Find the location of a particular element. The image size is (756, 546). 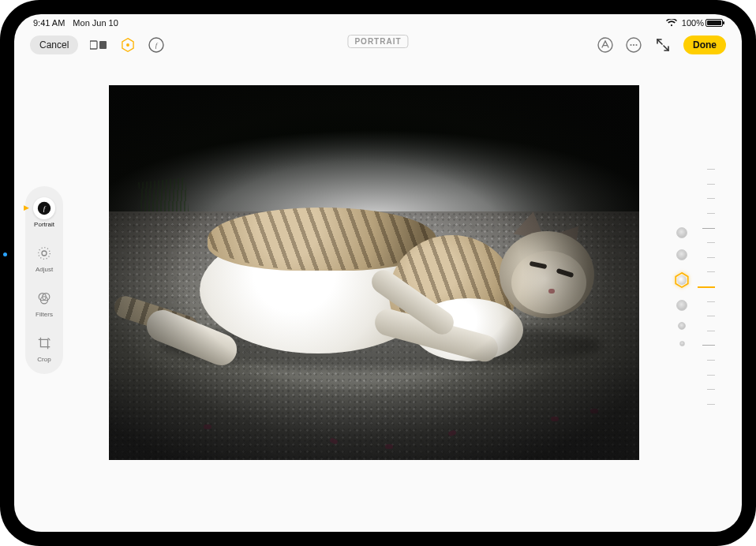

done-button: Done is located at coordinates (705, 45).